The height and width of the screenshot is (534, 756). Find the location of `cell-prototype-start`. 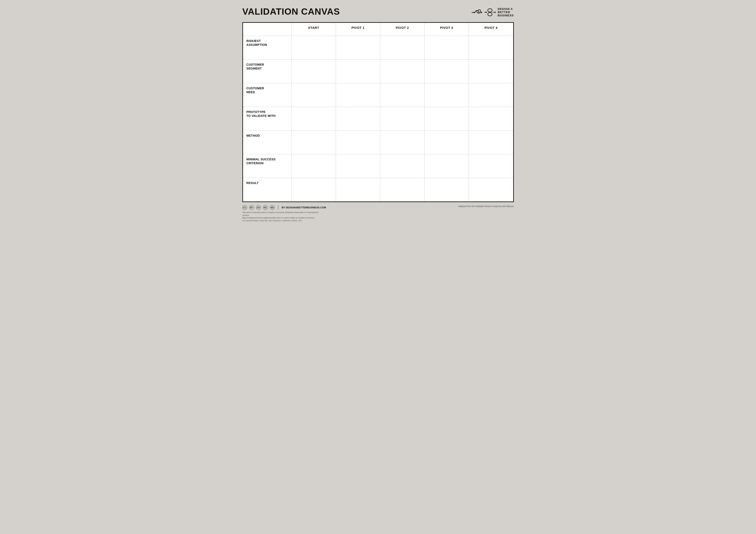

cell-prototype-start is located at coordinates (313, 118).